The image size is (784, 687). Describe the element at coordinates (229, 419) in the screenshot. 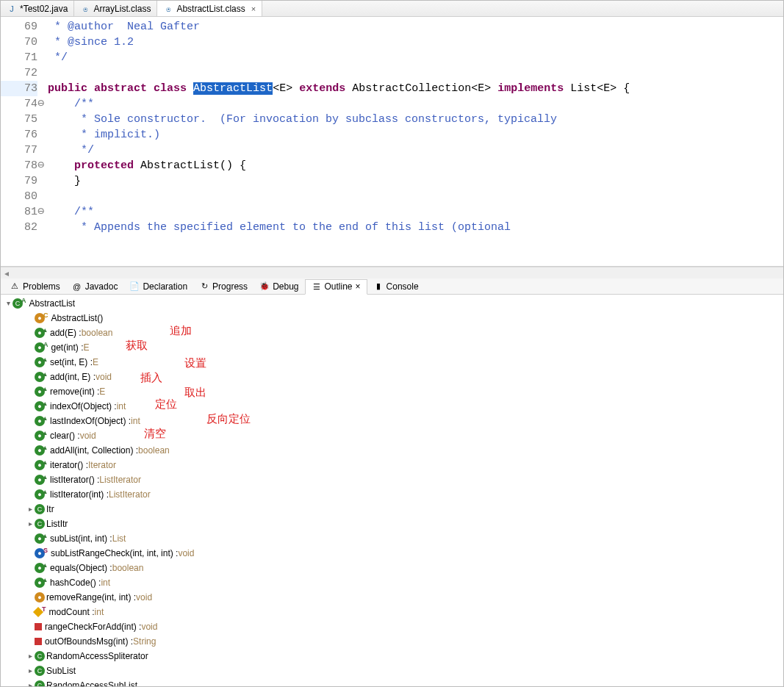

I see `annotation-text: 反向定位` at that location.